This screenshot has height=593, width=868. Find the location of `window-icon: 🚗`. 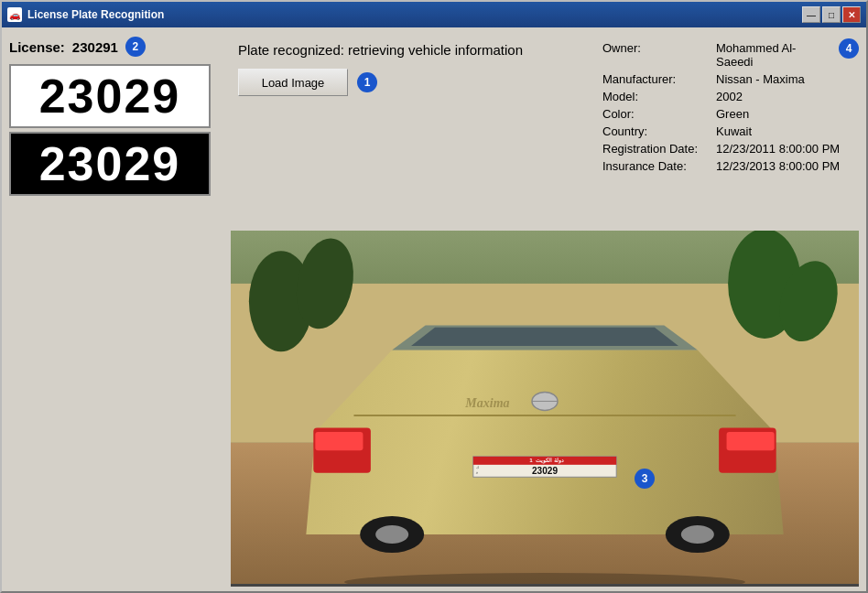

window-icon: 🚗 is located at coordinates (15, 15).